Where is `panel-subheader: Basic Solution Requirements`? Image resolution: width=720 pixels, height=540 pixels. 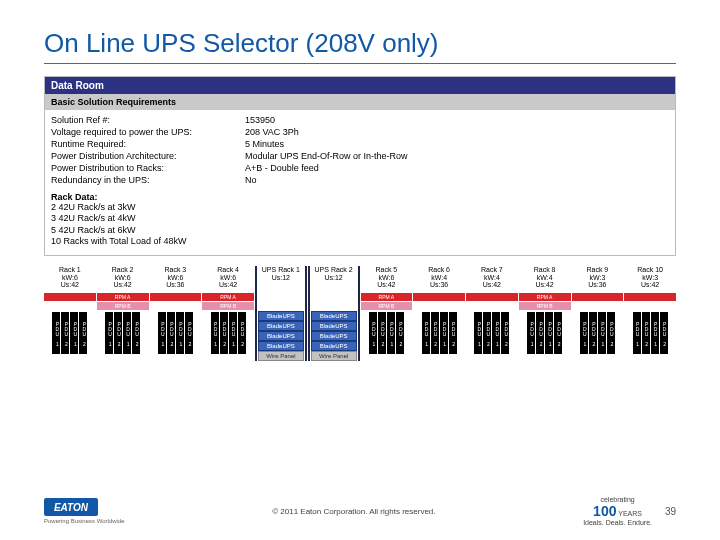
panel-subheader: Basic Solution Requirements is located at coordinates (360, 102).